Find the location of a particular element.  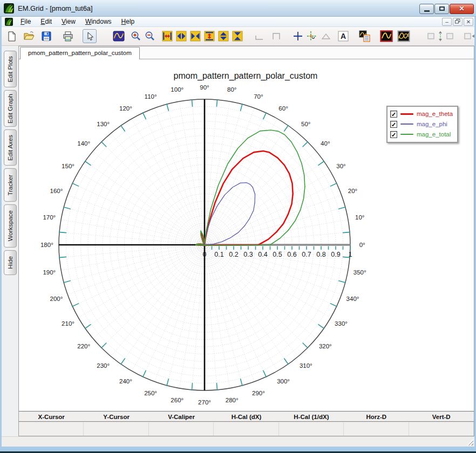

distribute-vertical-button is located at coordinates (440, 36).